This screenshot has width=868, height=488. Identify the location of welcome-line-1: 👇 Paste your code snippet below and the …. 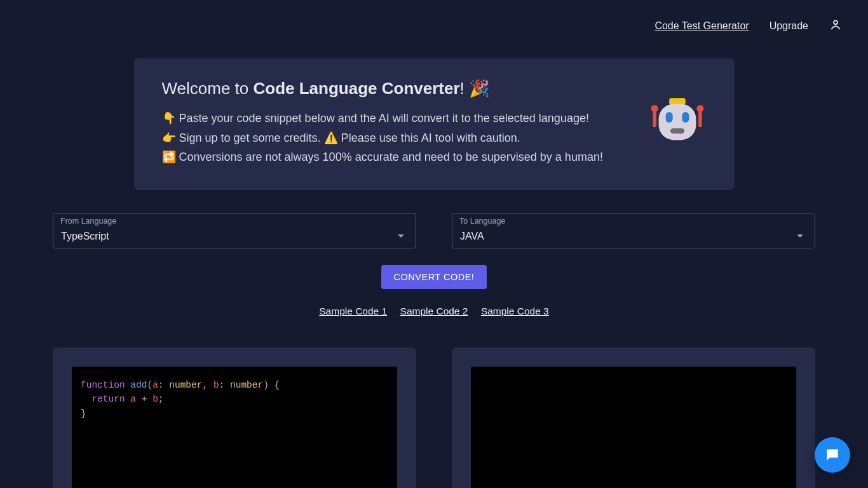
(383, 118).